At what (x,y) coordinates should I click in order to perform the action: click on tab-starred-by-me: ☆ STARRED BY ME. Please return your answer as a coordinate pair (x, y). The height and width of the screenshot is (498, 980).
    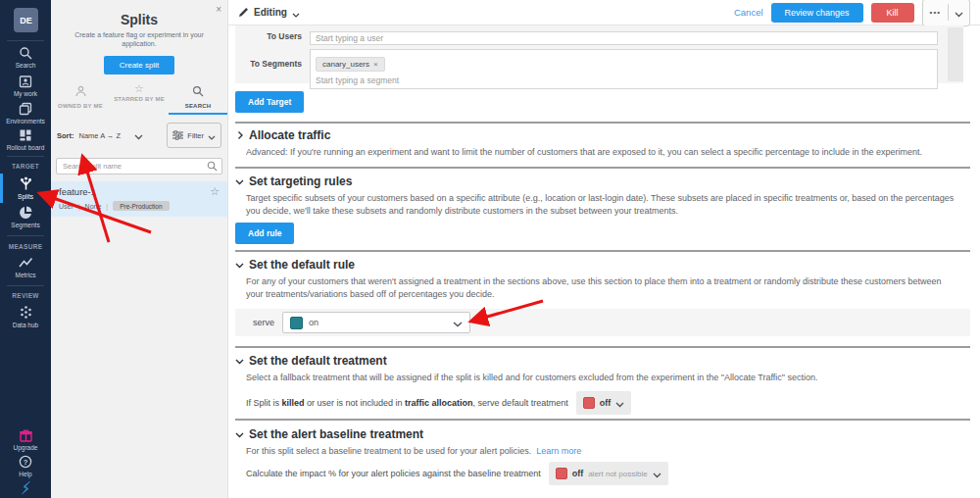
    Looking at the image, I should click on (139, 99).